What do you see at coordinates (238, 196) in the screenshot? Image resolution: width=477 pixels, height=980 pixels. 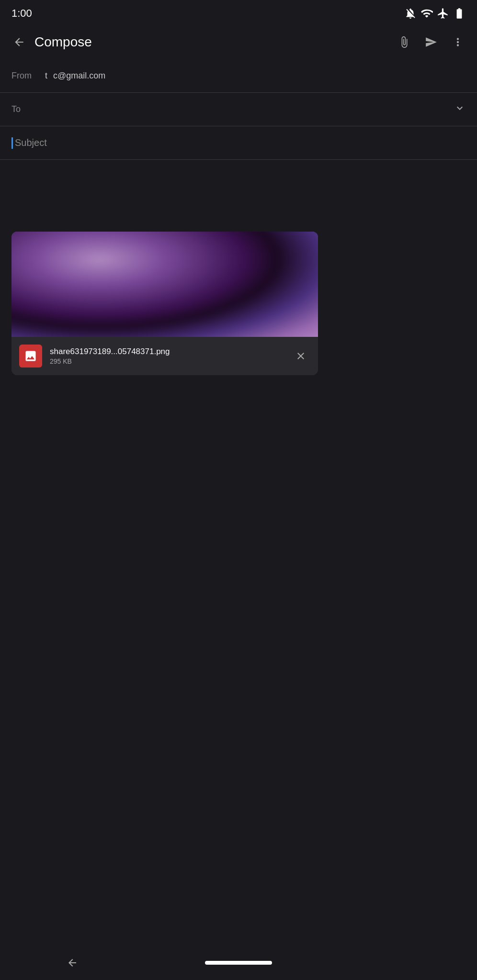 I see `compose-body` at bounding box center [238, 196].